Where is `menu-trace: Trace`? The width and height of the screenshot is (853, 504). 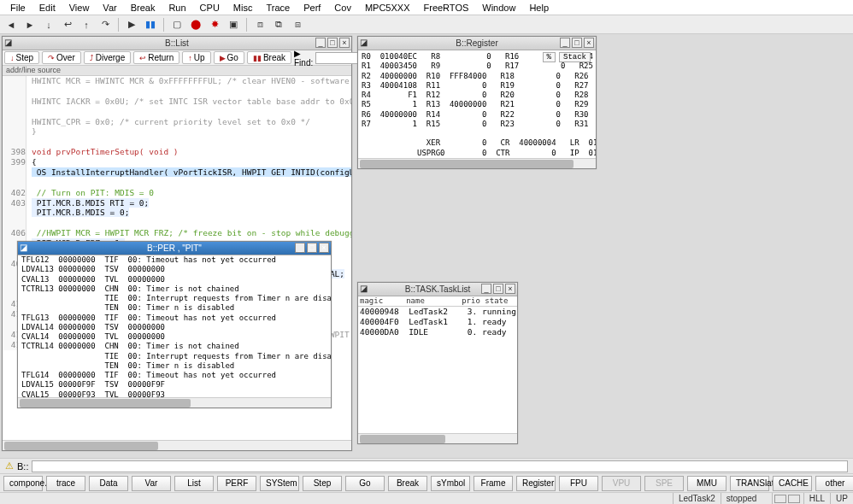
menu-trace: Trace is located at coordinates (278, 8).